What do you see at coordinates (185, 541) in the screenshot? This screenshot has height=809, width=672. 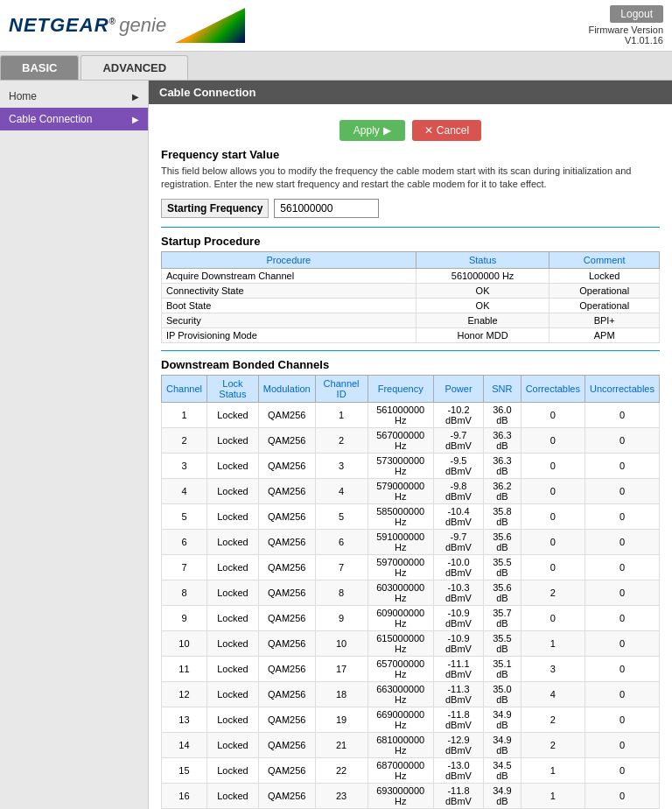 I see `table-cell: 6` at bounding box center [185, 541].